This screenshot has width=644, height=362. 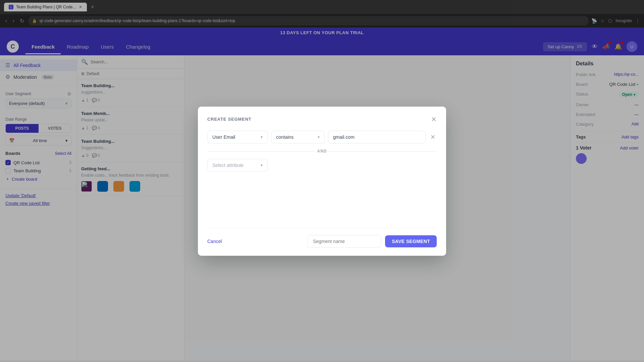 I want to click on modal-close-button: ✕, so click(x=434, y=119).